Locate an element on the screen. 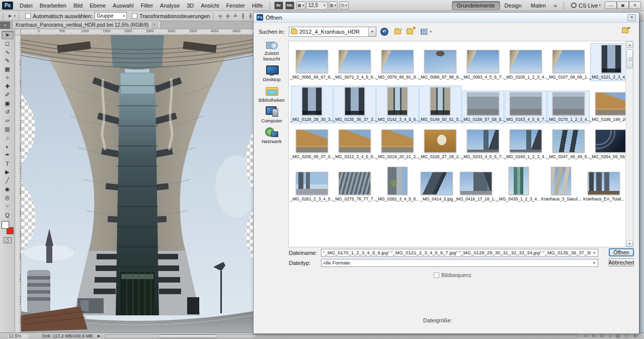 Image resolution: width=644 pixels, height=339 pixels. cancel-button: Abbrechen is located at coordinates (621, 262).